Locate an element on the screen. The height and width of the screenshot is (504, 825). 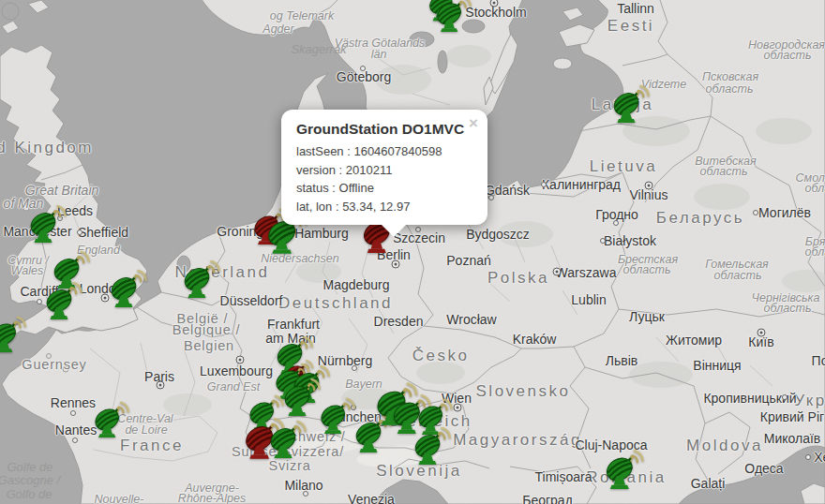
map-label: Wales is located at coordinates (28, 271).